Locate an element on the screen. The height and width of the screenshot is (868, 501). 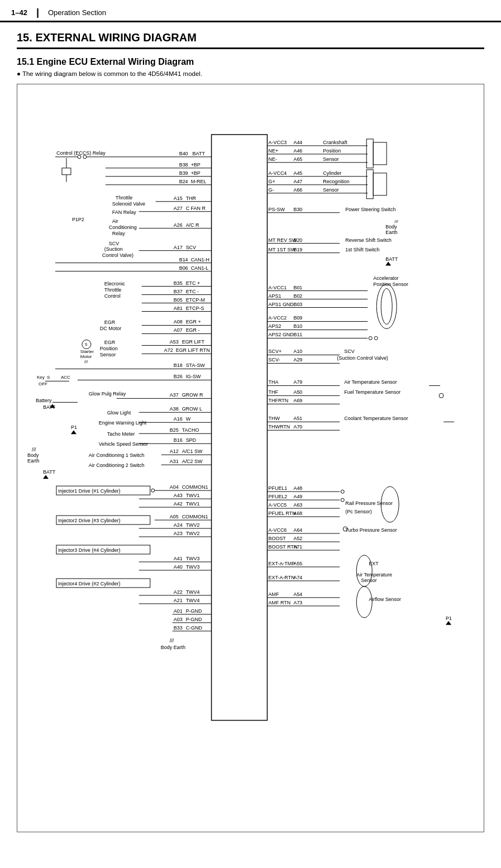
svg-text: Elecronic is located at coordinates (115, 284).